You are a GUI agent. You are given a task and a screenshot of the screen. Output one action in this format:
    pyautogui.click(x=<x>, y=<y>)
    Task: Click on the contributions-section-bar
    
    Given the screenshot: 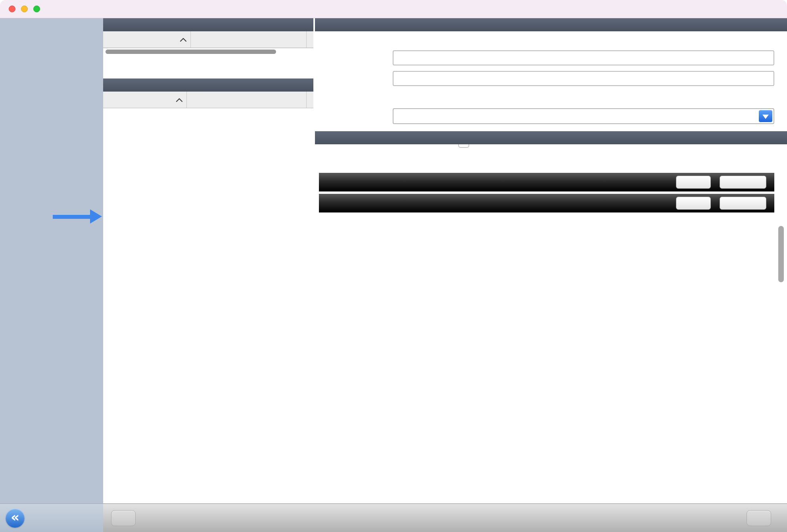 What is the action you would take?
    pyautogui.click(x=547, y=182)
    